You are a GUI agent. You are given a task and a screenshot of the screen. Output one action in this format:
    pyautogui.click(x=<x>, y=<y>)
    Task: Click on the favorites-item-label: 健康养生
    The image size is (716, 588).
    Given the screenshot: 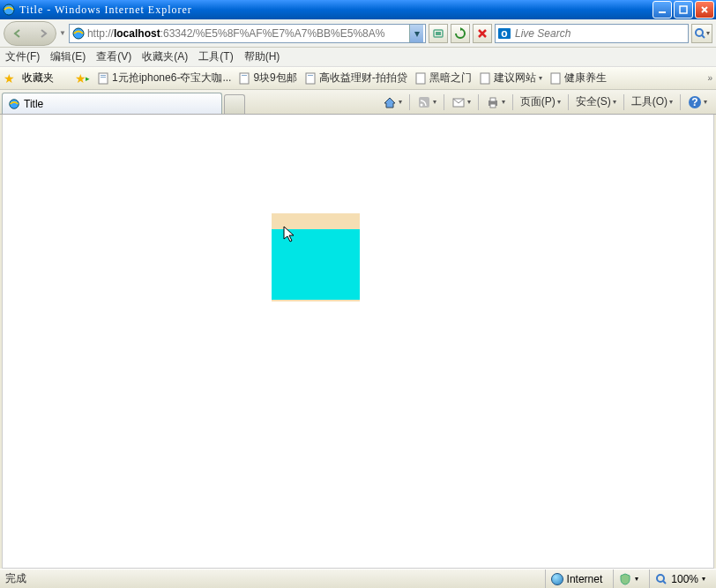 What is the action you would take?
    pyautogui.click(x=585, y=78)
    